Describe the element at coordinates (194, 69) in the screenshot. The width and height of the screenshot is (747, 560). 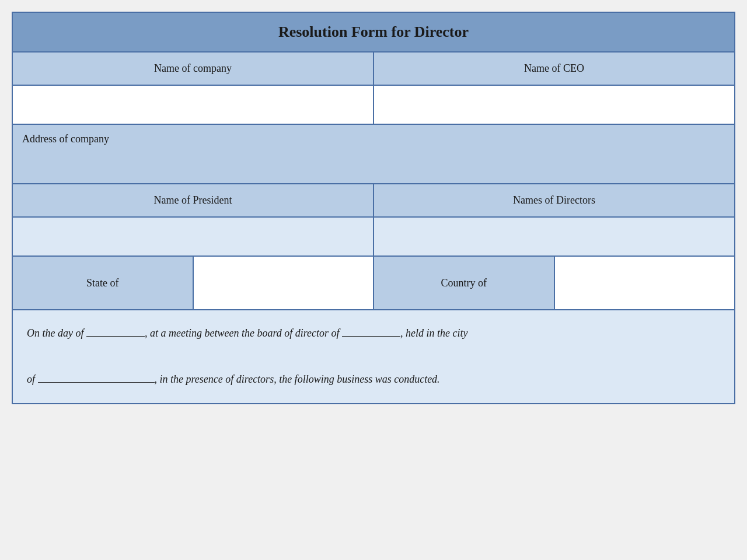
I see `company-label: Name of company` at that location.